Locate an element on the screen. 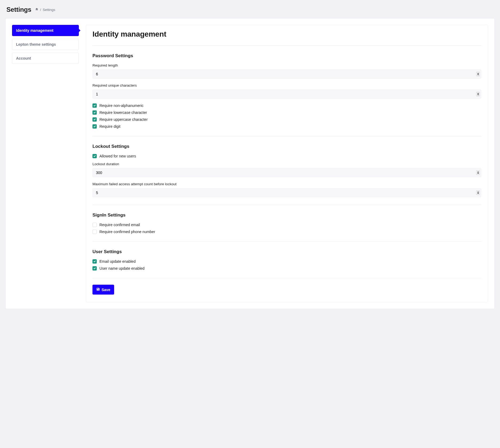 This screenshot has height=448, width=500. require-lowercase-label: Require lowercase character is located at coordinates (123, 113).